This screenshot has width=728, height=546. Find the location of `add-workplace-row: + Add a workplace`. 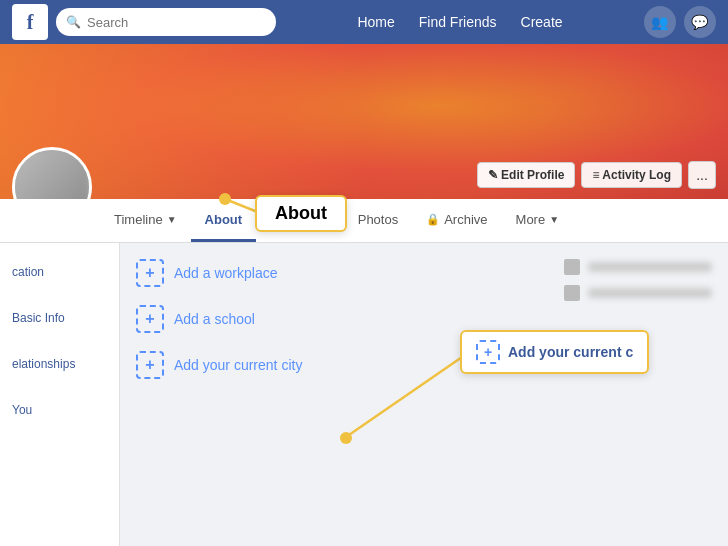

add-workplace-row: + Add a workplace is located at coordinates (334, 273).